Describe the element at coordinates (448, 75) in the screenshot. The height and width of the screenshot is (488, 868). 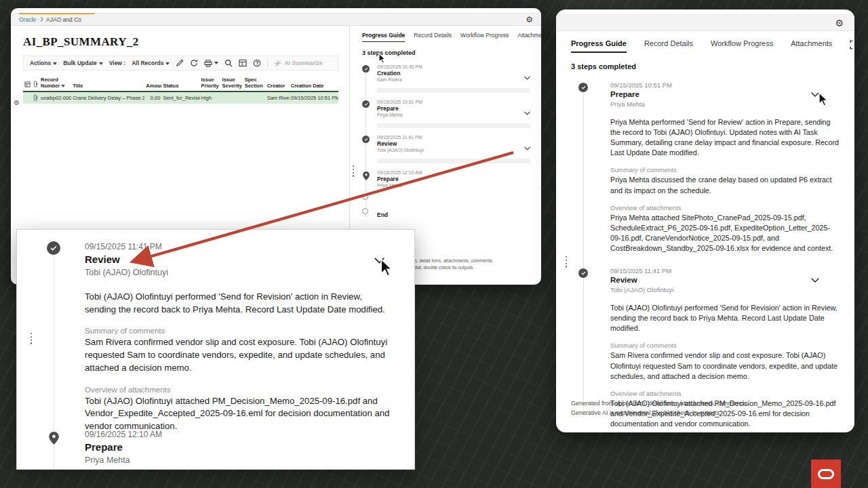
I see `step-creation: 09/15/2025 10:45 PM Creation Sam Rivera` at that location.